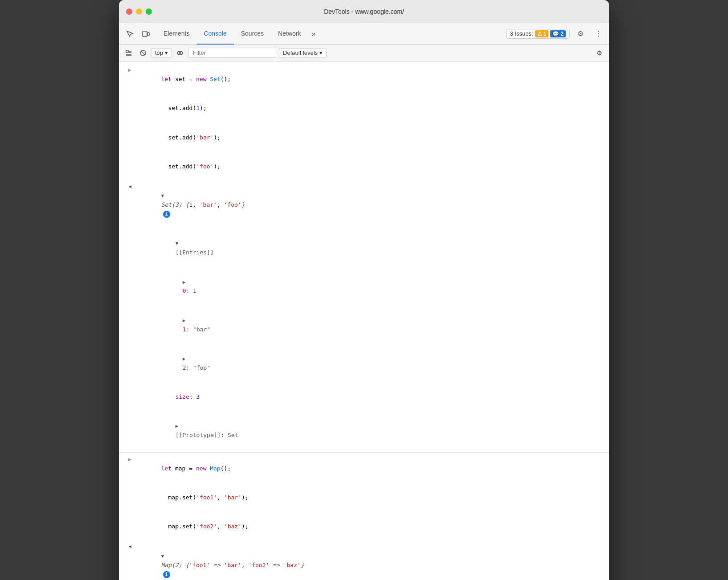  Describe the element at coordinates (598, 34) in the screenshot. I see `more-options-button: ⋮` at that location.